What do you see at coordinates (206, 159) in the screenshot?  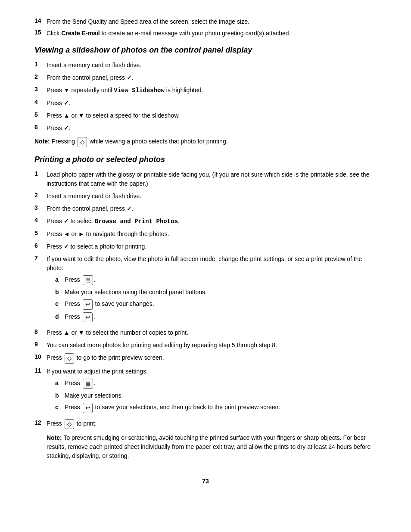 I see `section2-title: Printing a photo or selected photos` at bounding box center [206, 159].